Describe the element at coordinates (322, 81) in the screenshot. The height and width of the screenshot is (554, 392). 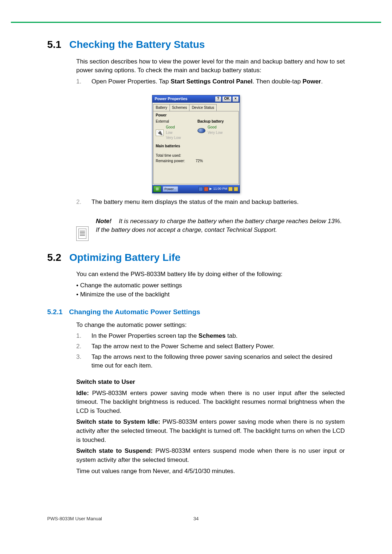
I see `t: .` at that location.